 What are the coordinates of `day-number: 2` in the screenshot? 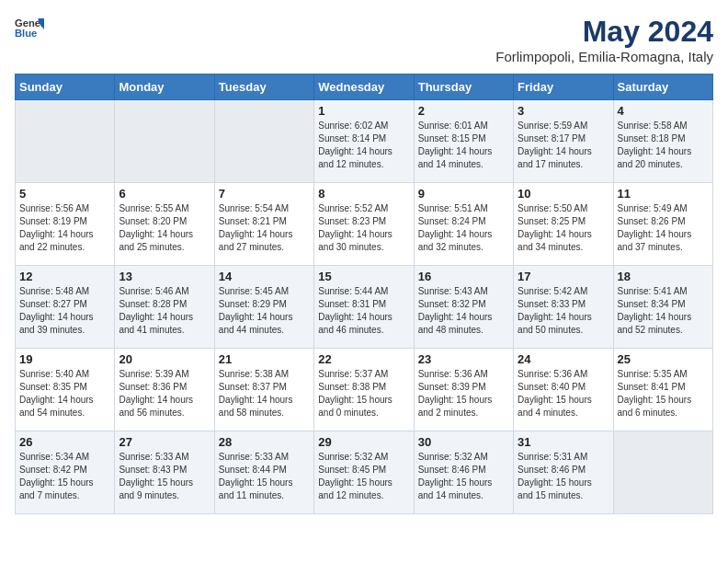 It's located at (463, 110).